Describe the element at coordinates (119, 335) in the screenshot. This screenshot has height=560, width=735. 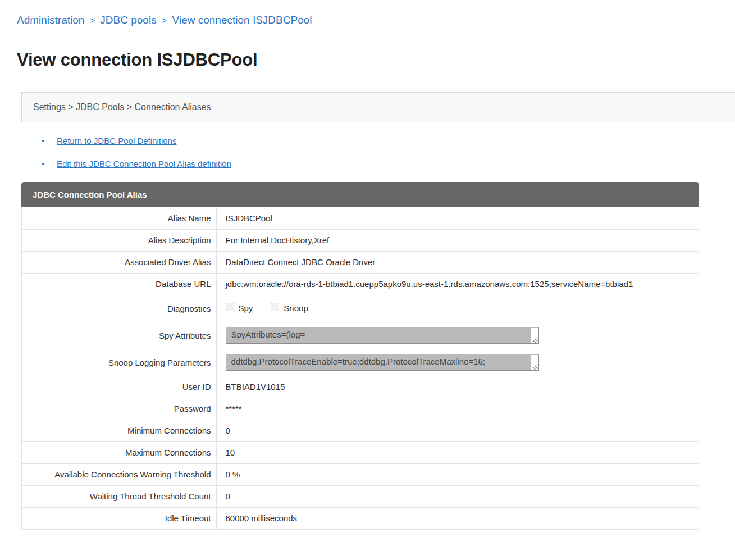
I see `row-label: Spy Attributes` at that location.